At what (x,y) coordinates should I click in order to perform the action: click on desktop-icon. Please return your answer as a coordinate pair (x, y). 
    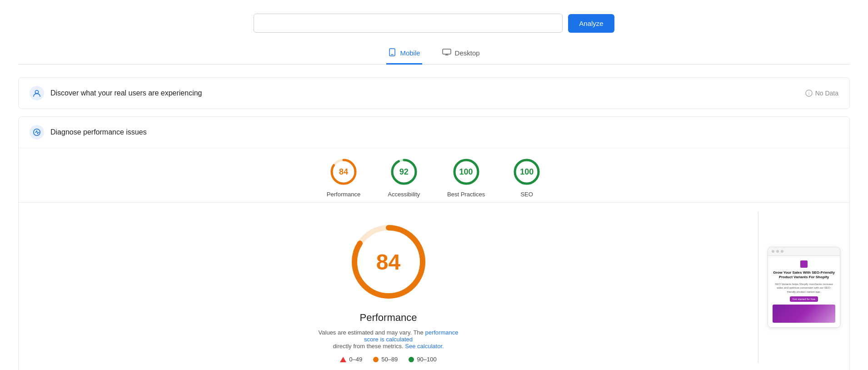
    Looking at the image, I should click on (447, 53).